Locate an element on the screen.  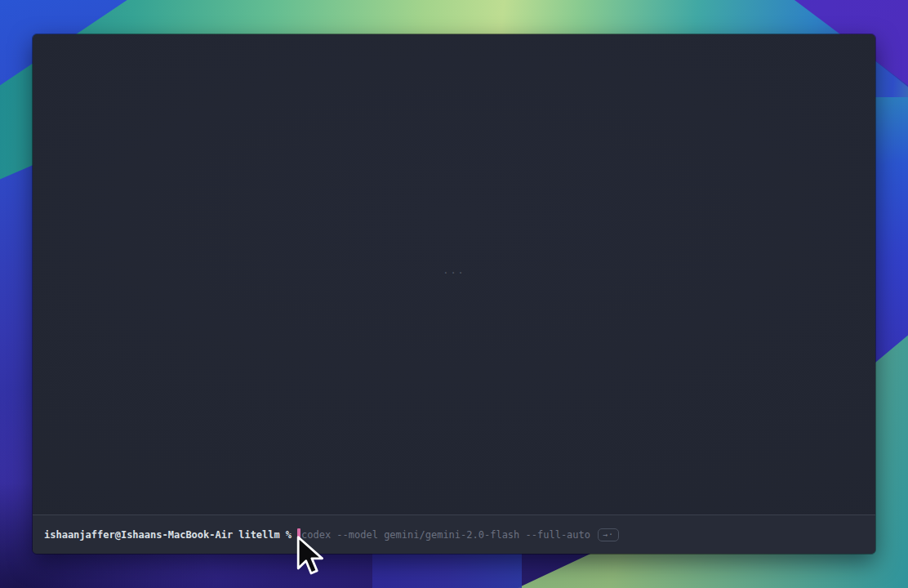
text-cursor is located at coordinates (299, 534).